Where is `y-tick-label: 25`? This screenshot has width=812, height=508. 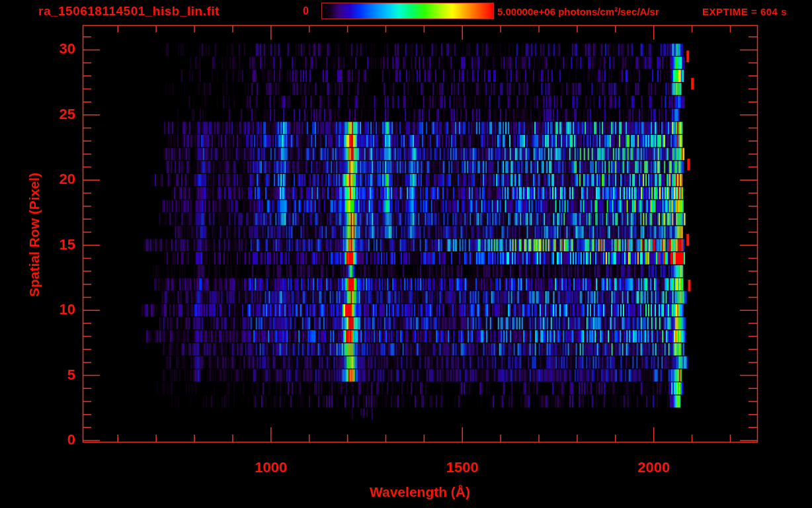
y-tick-label: 25 is located at coordinates (58, 114).